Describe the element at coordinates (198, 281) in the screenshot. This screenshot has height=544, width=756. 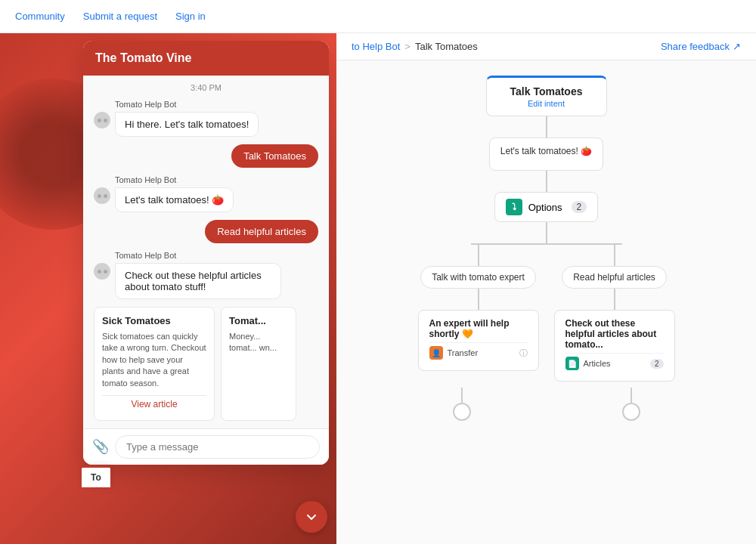
I see `bot-bubble-3: Check out these helpful articles about t…` at that location.